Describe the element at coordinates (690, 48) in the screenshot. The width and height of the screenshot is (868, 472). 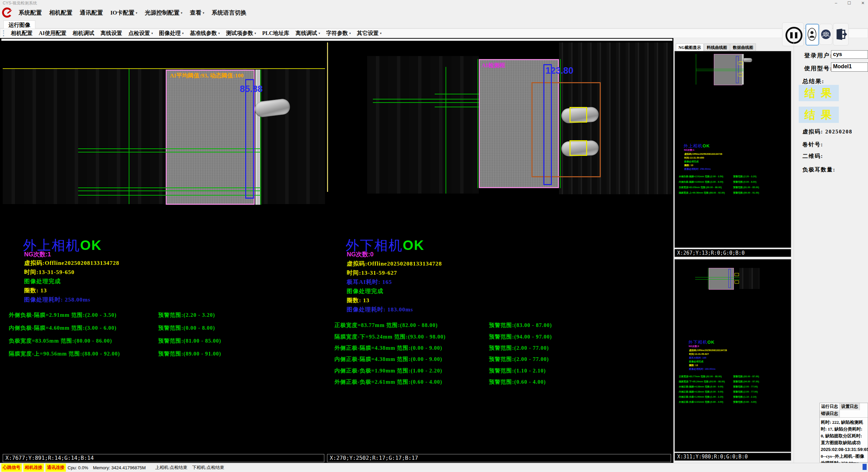
I see `tab-ng-screenshot: NG截图显示` at that location.